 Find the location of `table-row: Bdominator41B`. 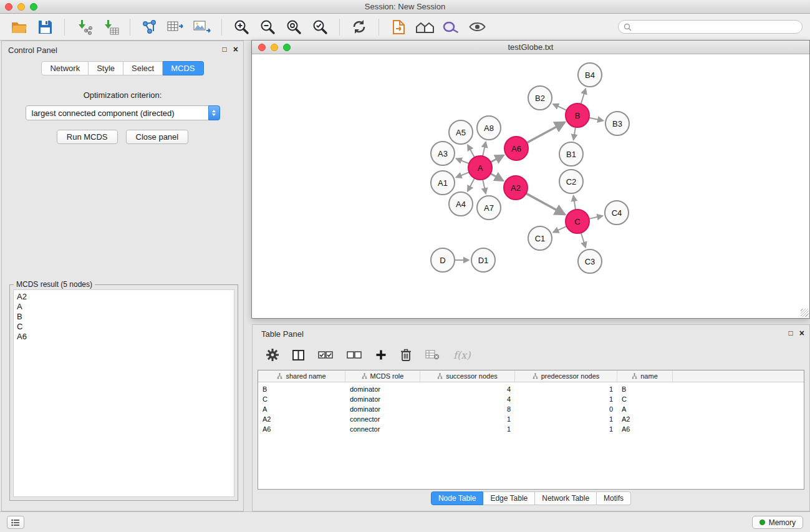

table-row: Bdominator41B is located at coordinates (531, 389).